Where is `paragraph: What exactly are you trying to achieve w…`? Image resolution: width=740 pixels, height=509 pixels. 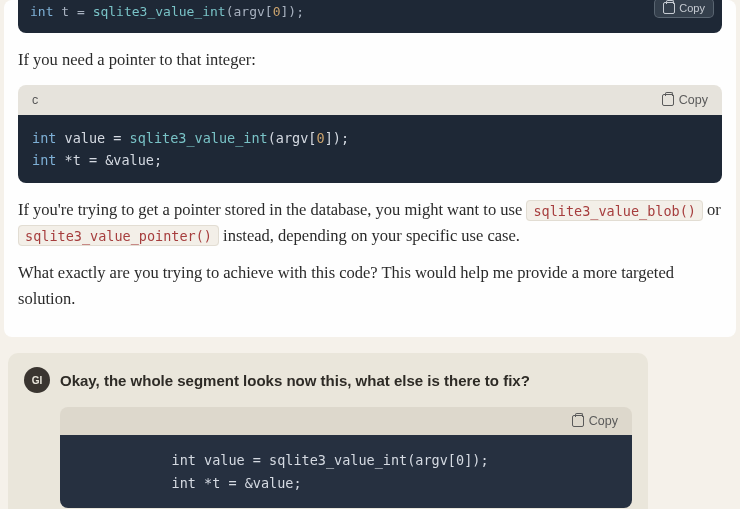 paragraph: What exactly are you trying to achieve w… is located at coordinates (370, 286).